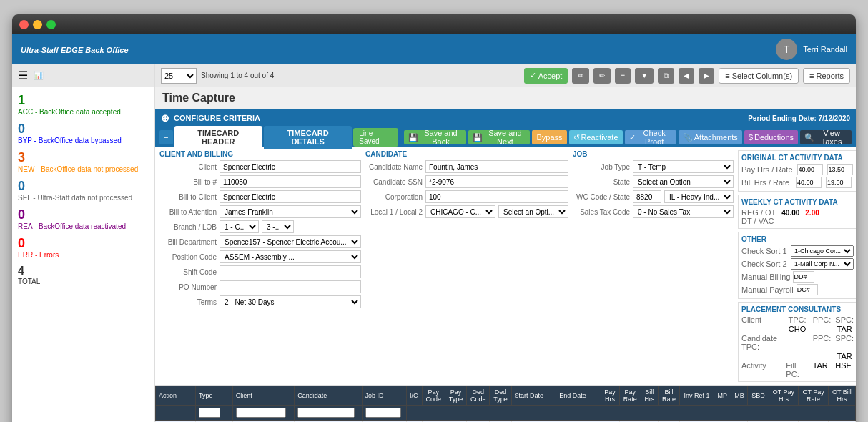  I want to click on col-type: Type, so click(214, 396).